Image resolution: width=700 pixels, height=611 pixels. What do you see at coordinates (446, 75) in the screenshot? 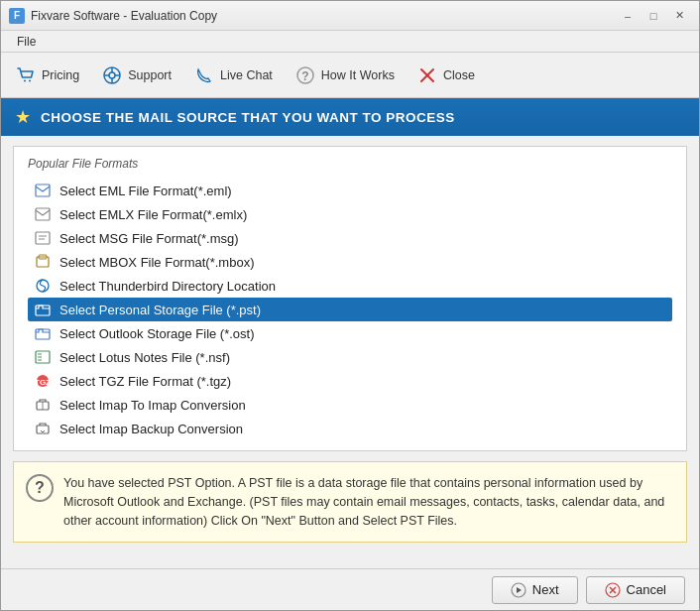
I see `close-button: Close` at bounding box center [446, 75].